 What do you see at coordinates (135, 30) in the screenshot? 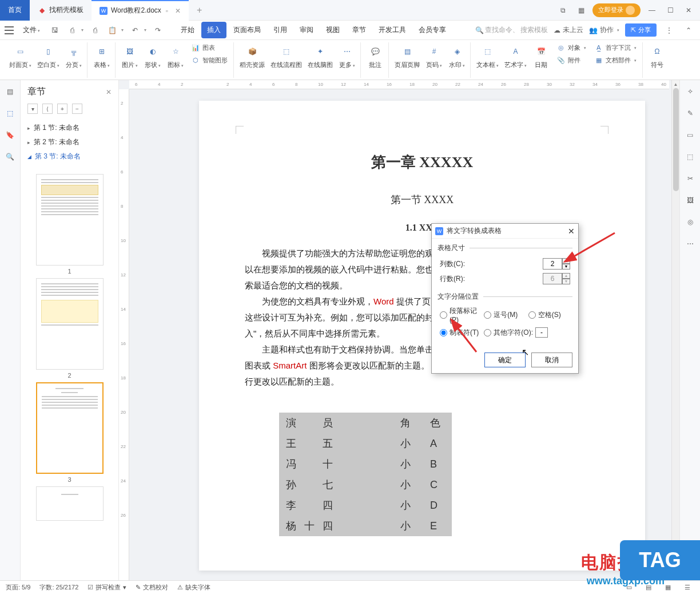
I see `undo-icon: ↶` at bounding box center [135, 30].